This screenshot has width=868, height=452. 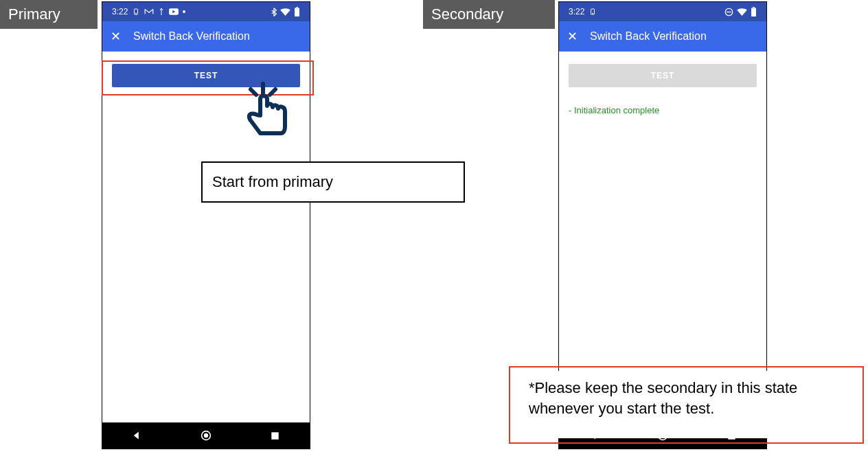 What do you see at coordinates (729, 12) in the screenshot?
I see `dnd-icon` at bounding box center [729, 12].